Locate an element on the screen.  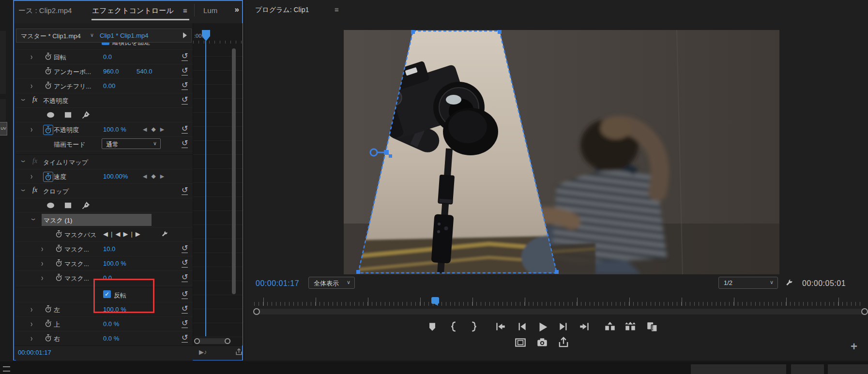
zoom-handle-left is located at coordinates (197, 341).